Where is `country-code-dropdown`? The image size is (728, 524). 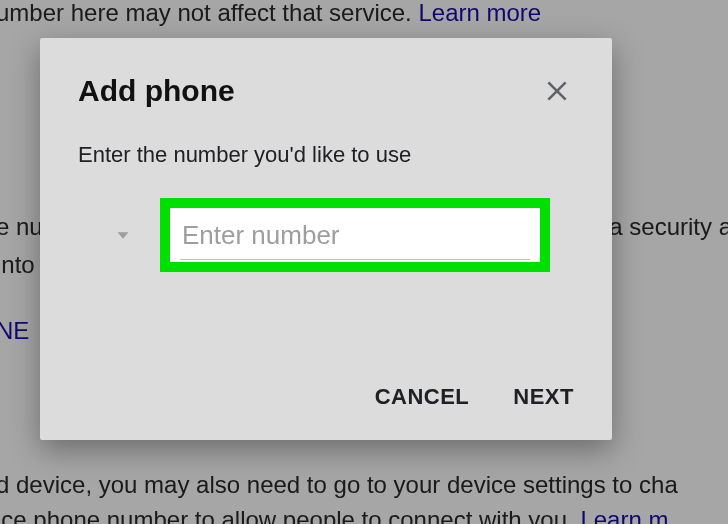 country-code-dropdown is located at coordinates (109, 235).